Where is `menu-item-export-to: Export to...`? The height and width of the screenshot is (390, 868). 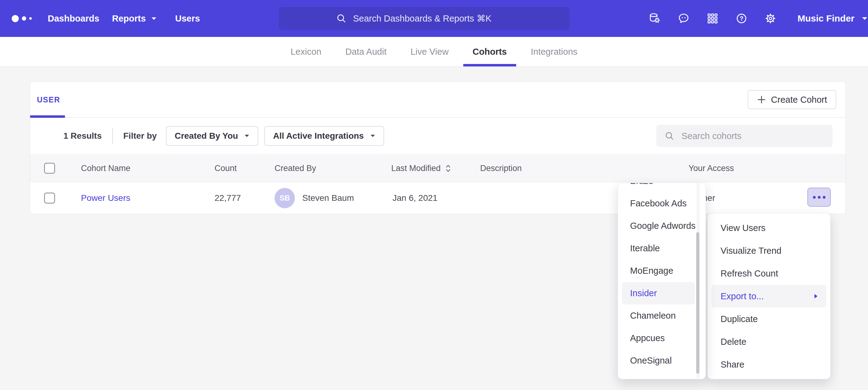 menu-item-export-to: Export to... is located at coordinates (769, 296).